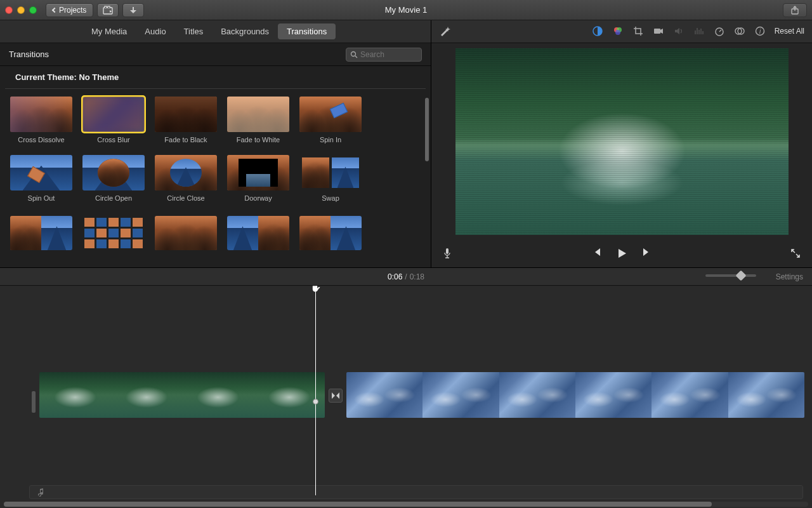 Image resolution: width=812 pixels, height=508 pixels. I want to click on tab-audio: Audio, so click(155, 32).